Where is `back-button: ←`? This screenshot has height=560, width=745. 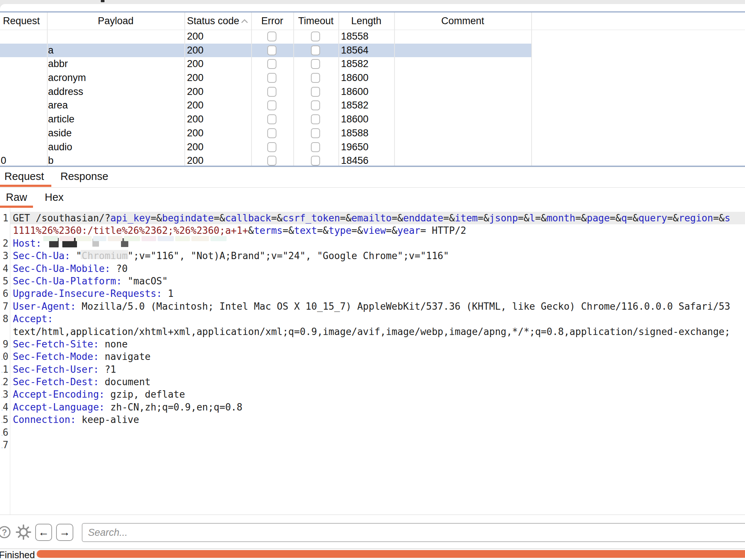
back-button: ← is located at coordinates (44, 532).